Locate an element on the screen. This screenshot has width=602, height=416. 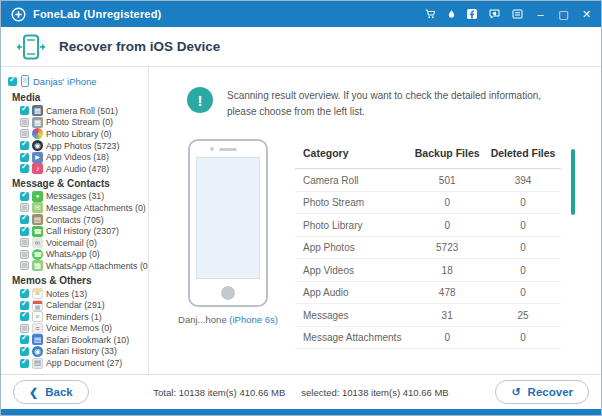
ink-drop-icon is located at coordinates (452, 14).